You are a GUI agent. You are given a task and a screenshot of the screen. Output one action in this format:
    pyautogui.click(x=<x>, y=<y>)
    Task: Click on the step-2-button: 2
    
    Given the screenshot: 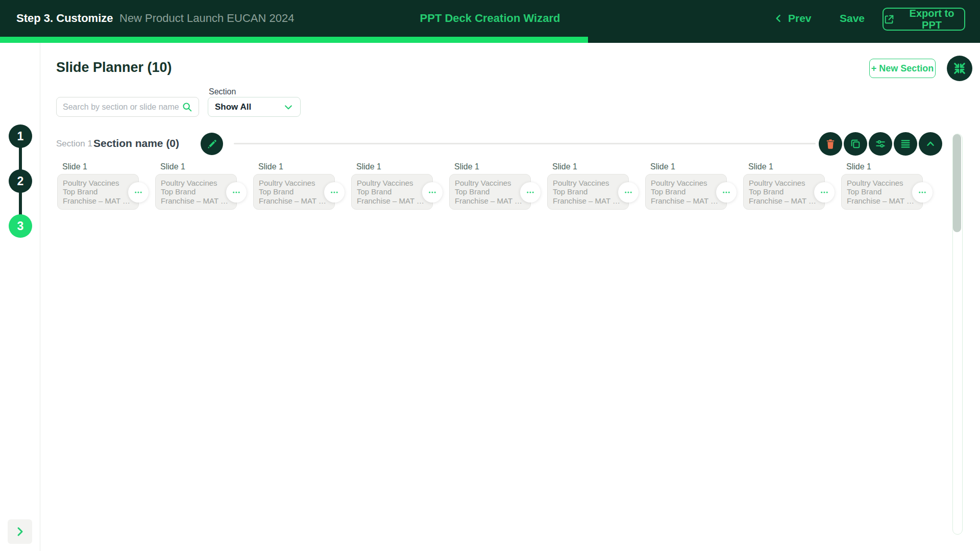 What is the action you would take?
    pyautogui.click(x=20, y=181)
    